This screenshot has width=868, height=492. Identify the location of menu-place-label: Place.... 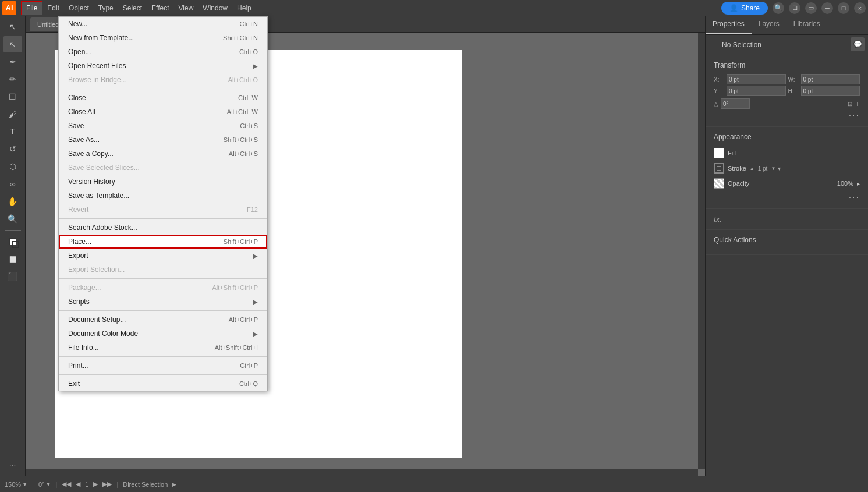
(80, 242).